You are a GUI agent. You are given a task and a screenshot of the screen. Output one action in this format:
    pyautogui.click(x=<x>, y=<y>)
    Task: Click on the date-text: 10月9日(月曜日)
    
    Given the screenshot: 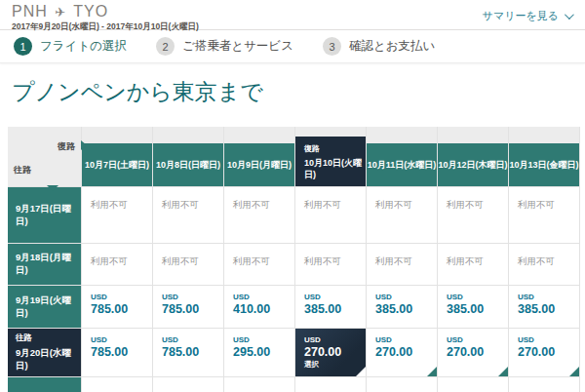 What is the action you would take?
    pyautogui.click(x=259, y=165)
    